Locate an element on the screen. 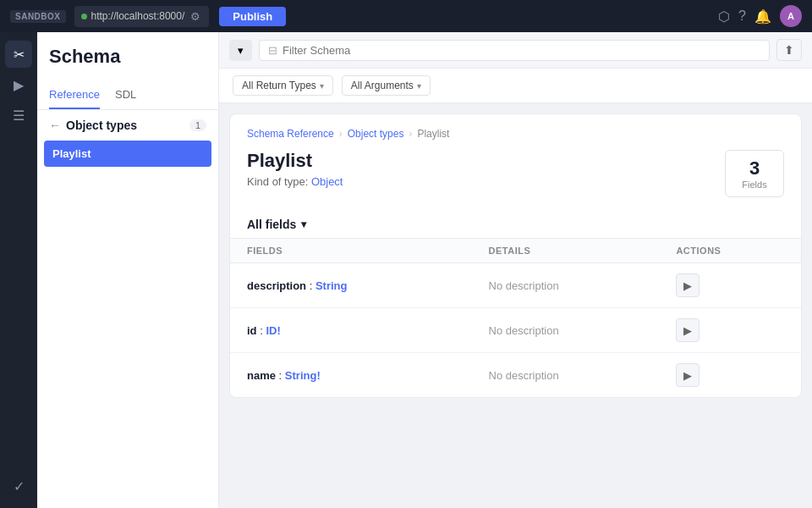 Image resolution: width=812 pixels, height=508 pixels. field-type-link: String! is located at coordinates (303, 376).